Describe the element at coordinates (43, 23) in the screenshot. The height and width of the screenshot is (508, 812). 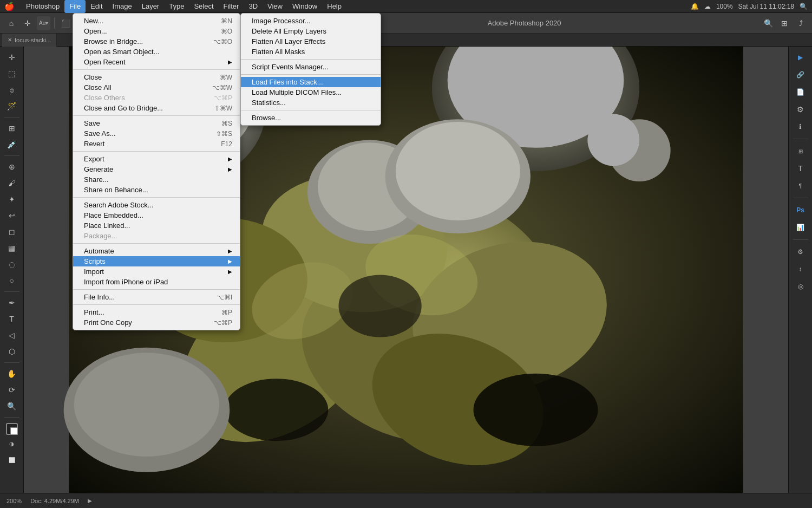
I see `auto-btn: Au▾` at that location.